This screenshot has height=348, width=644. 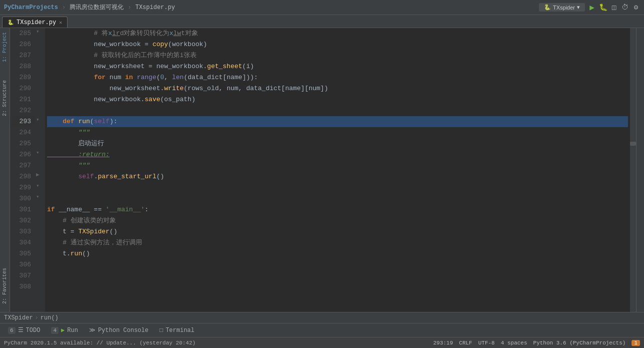 What do you see at coordinates (337, 144) in the screenshot?
I see `code-line-295: 启动运行` at bounding box center [337, 144].